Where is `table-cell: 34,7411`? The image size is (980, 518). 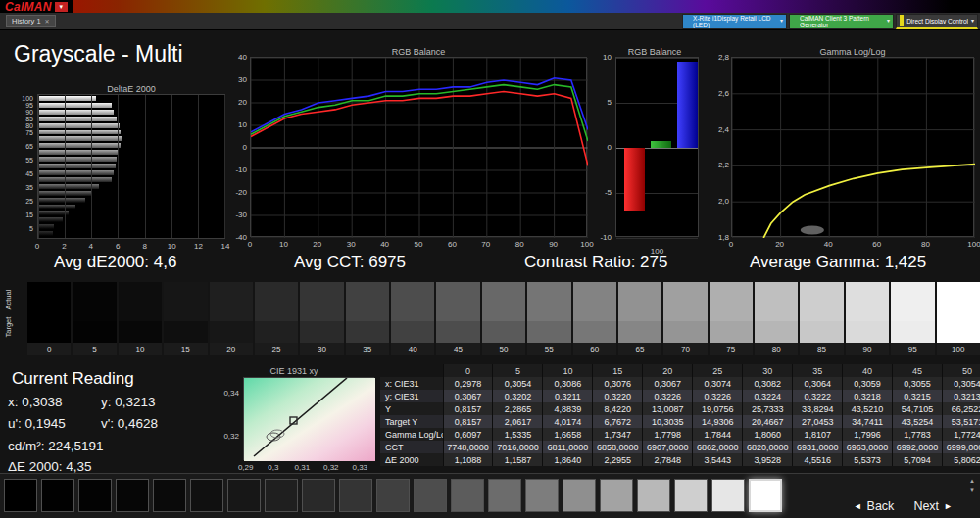
table-cell: 34,7411 is located at coordinates (868, 421).